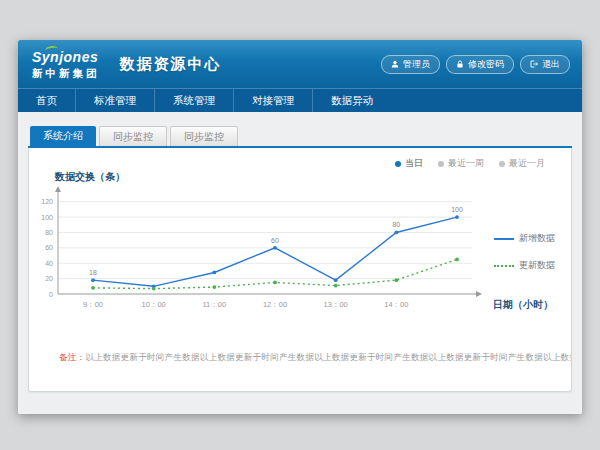 This screenshot has width=600, height=450. I want to click on change-password-label: 修改密码, so click(486, 64).